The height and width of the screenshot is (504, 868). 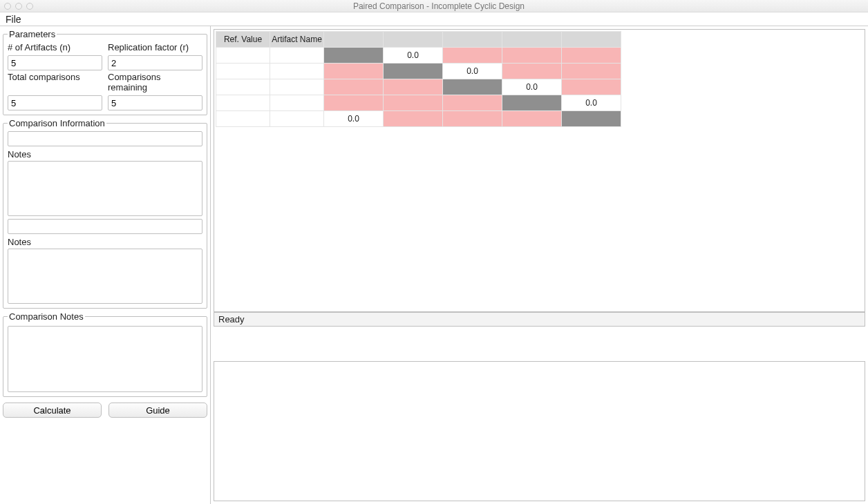 I want to click on header-ref-value: Ref. Value, so click(x=243, y=40).